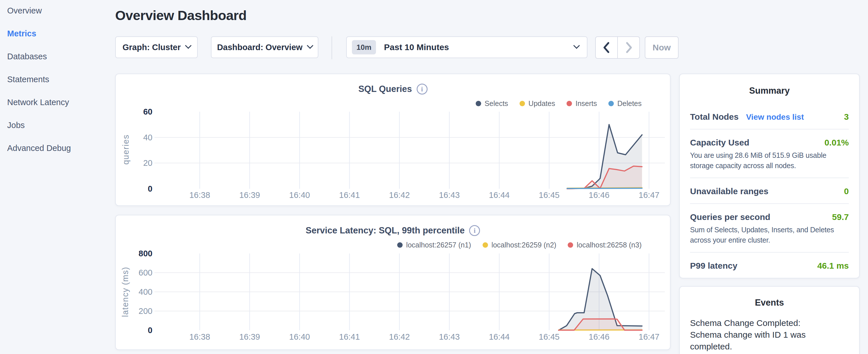  I want to click on summary-row-value: 46.1 ms, so click(833, 266).